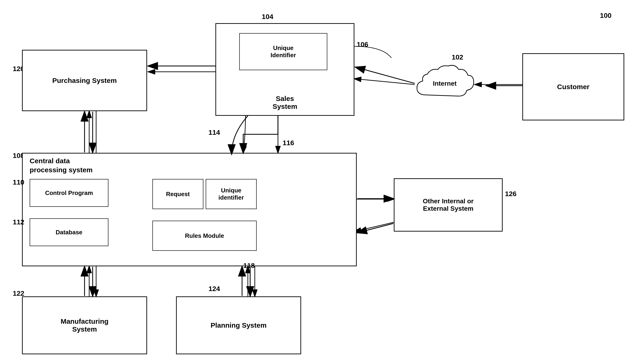  What do you see at coordinates (445, 84) in the screenshot?
I see `svg-text: Internet` at bounding box center [445, 84].